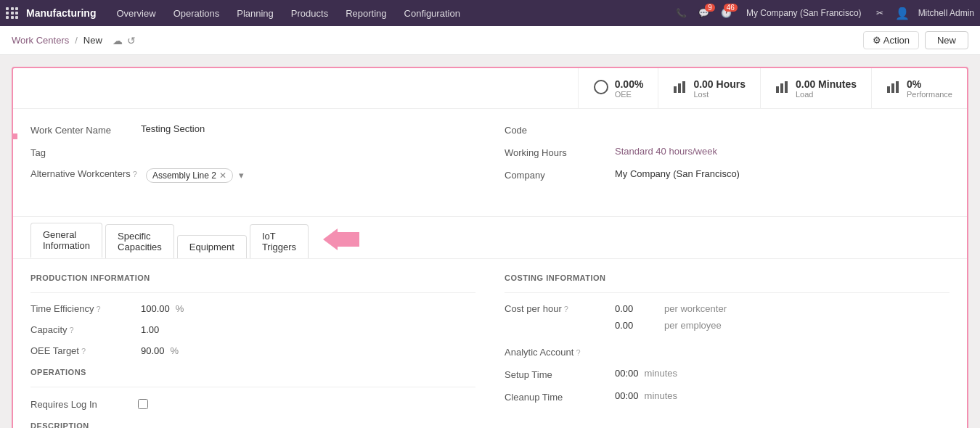 The width and height of the screenshot is (980, 428). Describe the element at coordinates (93, 41) in the screenshot. I see `breadcrumb-current: New` at that location.